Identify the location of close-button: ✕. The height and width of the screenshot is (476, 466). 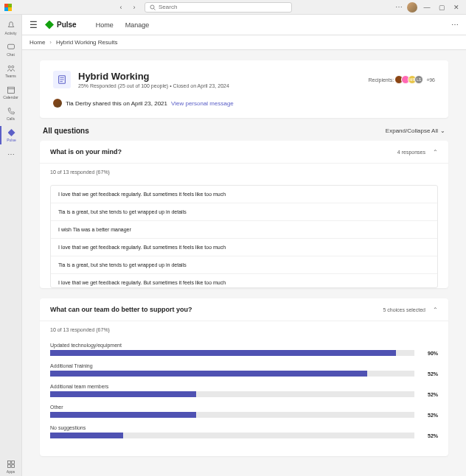
(456, 7).